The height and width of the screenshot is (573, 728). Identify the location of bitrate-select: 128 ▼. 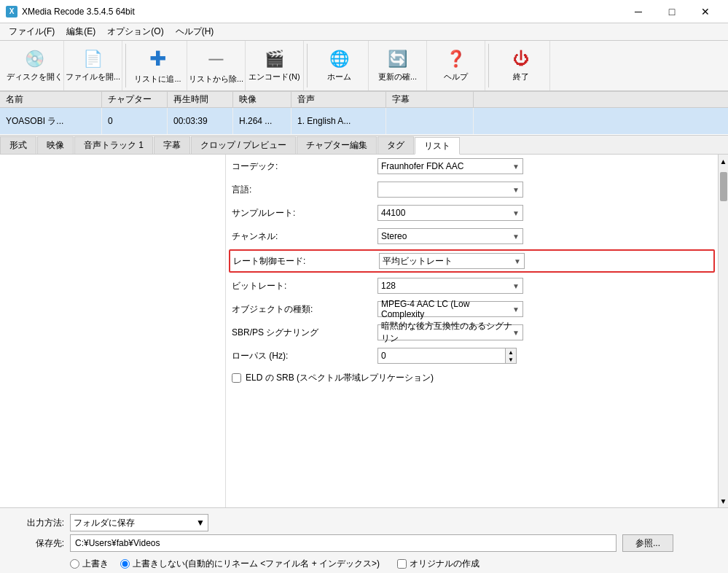
(450, 286).